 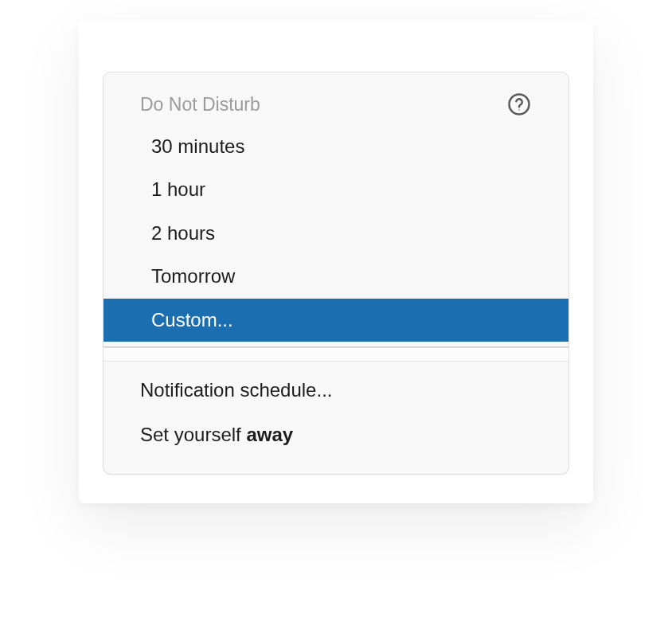 I want to click on dnd-option-custom: Custom..., so click(x=336, y=320).